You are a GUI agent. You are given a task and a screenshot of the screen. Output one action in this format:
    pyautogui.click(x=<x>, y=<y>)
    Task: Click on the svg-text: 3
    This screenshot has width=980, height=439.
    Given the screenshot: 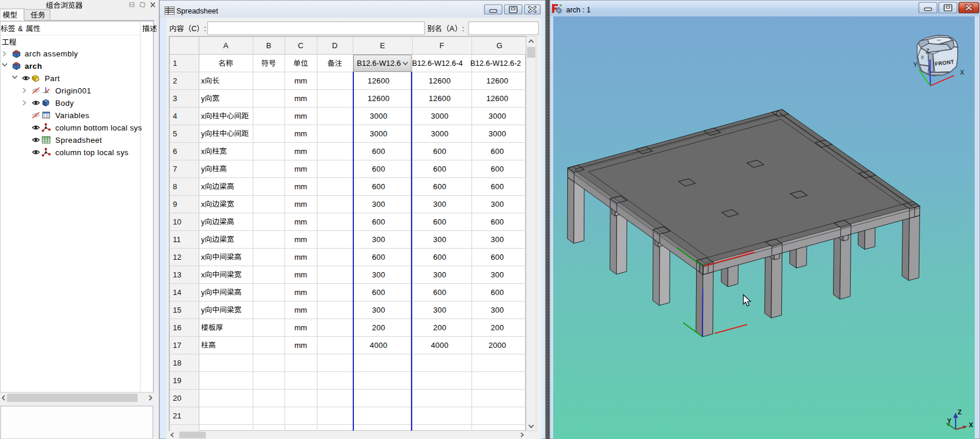 What is the action you would take?
    pyautogui.click(x=175, y=99)
    